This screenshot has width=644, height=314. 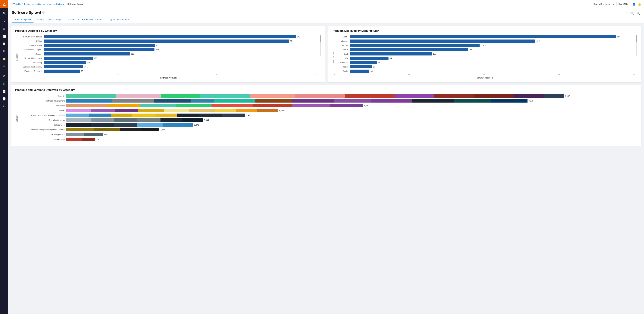 I want to click on chart1-bars: Software Development 642 Utilities 624 I…, so click(x=168, y=54).